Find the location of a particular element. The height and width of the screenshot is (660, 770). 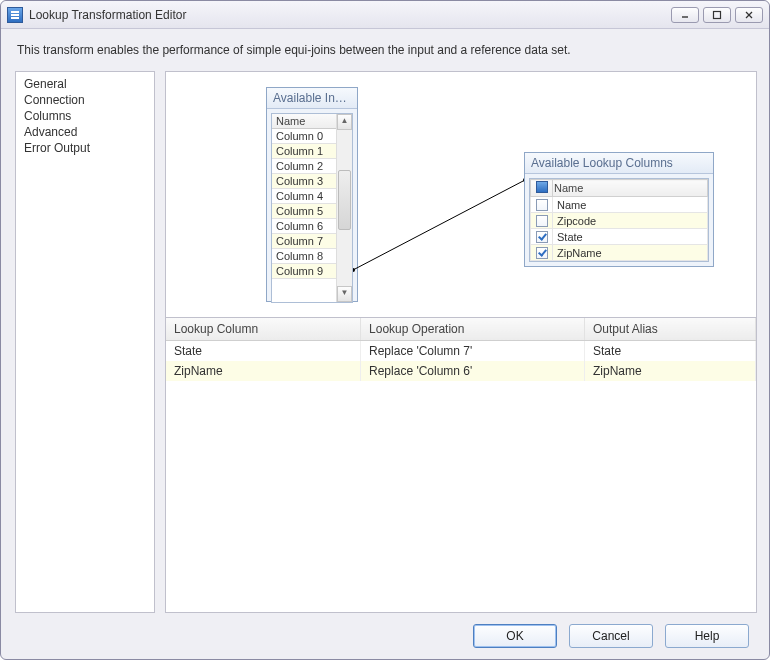

scroll-down-button: ▼ is located at coordinates (344, 294).